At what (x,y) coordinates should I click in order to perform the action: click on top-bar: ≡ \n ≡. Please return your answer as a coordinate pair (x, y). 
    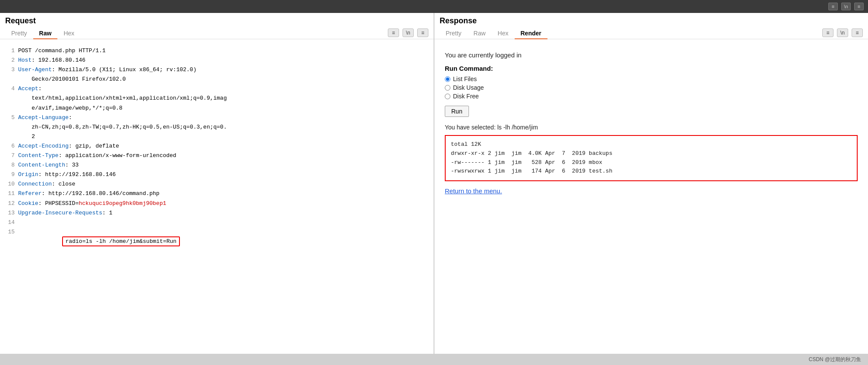
    Looking at the image, I should click on (434, 6).